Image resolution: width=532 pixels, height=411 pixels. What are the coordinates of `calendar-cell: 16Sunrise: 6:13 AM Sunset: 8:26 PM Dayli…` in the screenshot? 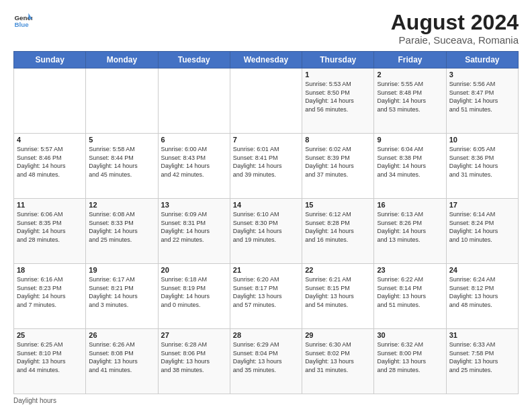 It's located at (410, 231).